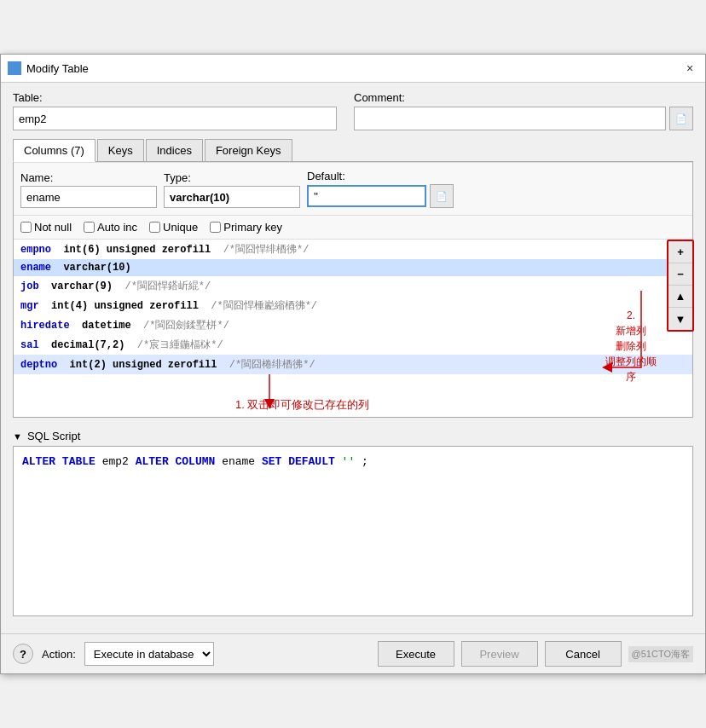  Describe the element at coordinates (583, 654) in the screenshot. I see `cancel-button: Cancel` at that location.